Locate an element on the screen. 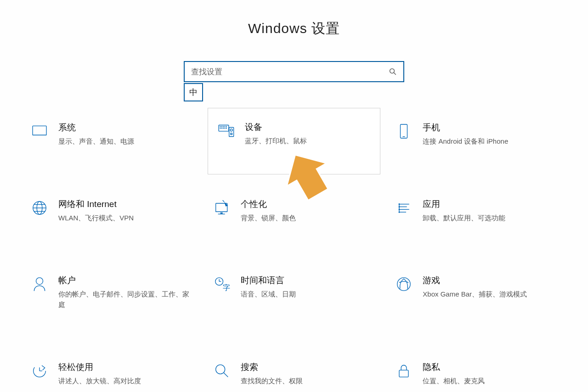 Image resolution: width=588 pixels, height=392 pixels. category-desc: 蓝牙、打印机、鼠标 is located at coordinates (309, 141).